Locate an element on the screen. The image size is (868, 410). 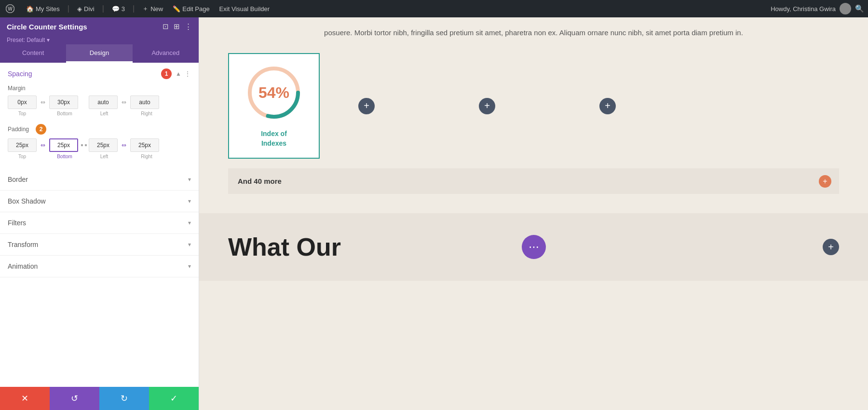
padding-top-group is located at coordinates (22, 145).